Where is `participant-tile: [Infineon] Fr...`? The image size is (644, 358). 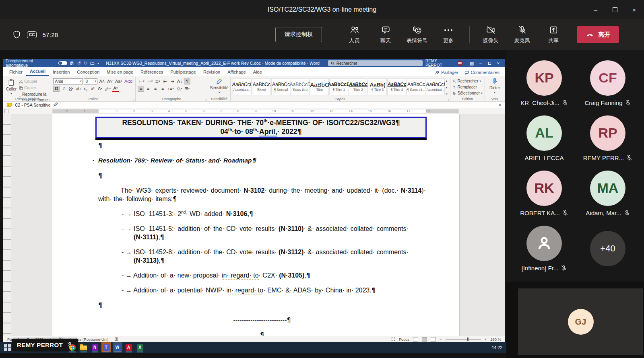
participant-tile: [Infineon] Fr... is located at coordinates (544, 249).